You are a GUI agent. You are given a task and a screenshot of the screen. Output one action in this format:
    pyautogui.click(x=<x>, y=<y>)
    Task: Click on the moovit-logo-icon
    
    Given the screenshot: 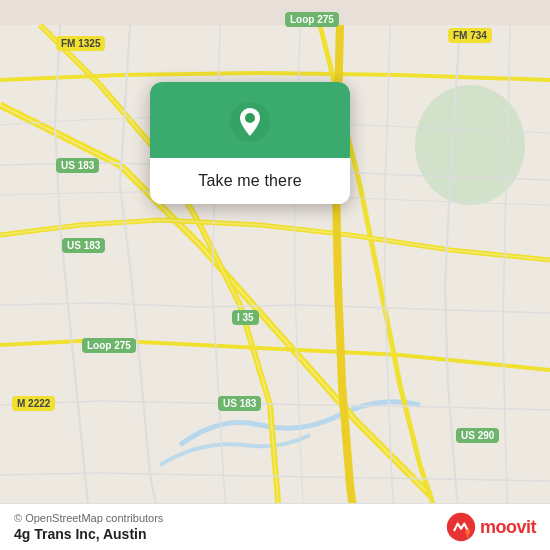 What is the action you would take?
    pyautogui.click(x=461, y=527)
    